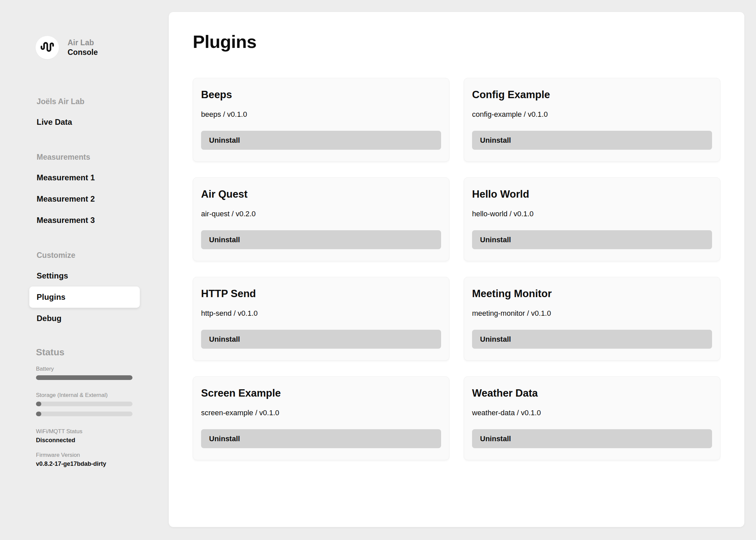  I want to click on sidebar-item-plugins: Plugins, so click(85, 297).